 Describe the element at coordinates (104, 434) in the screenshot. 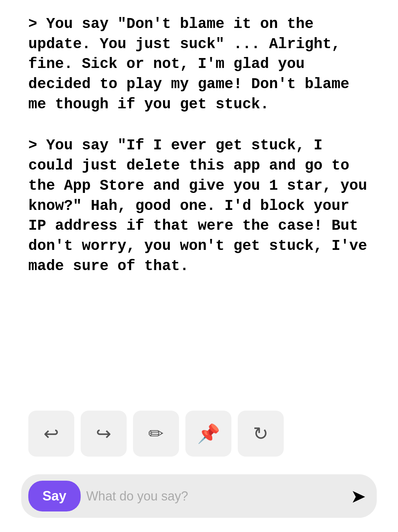

I see `redo-icon: ↪` at that location.